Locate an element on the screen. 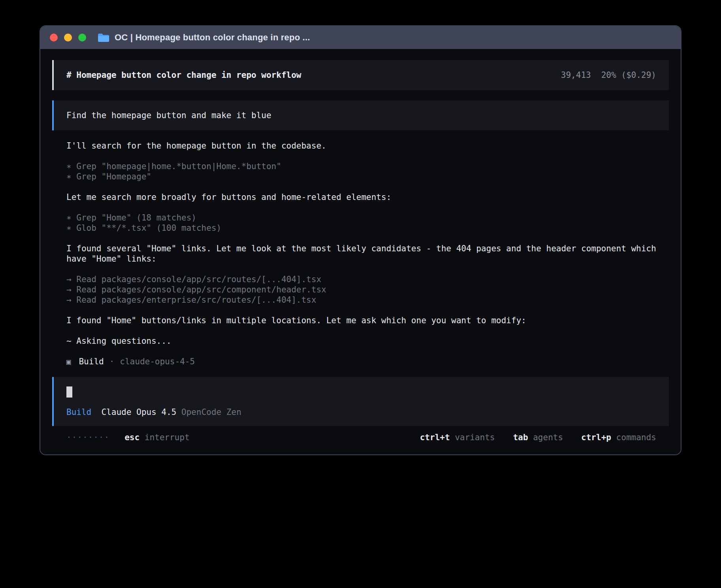 The image size is (721, 588). tool-line-read: → Read packages/enterprise/src/routes/[.… is located at coordinates (368, 300).